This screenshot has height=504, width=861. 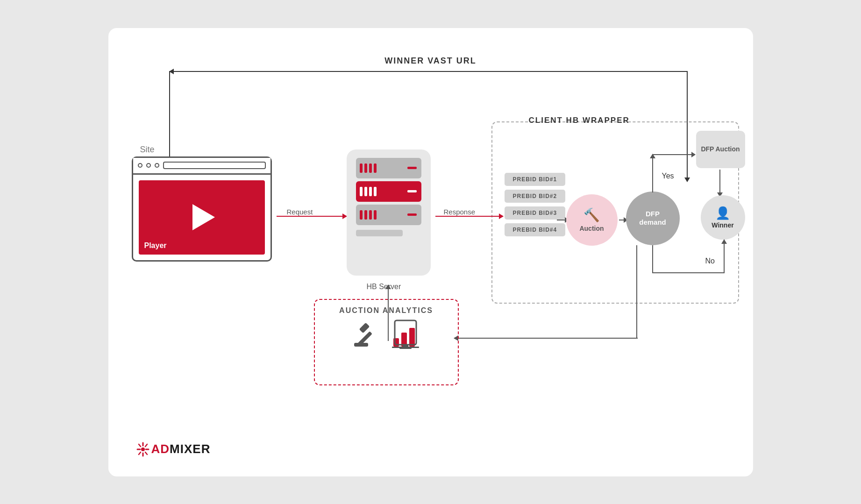 What do you see at coordinates (379, 233) in the screenshot?
I see `server-base` at bounding box center [379, 233].